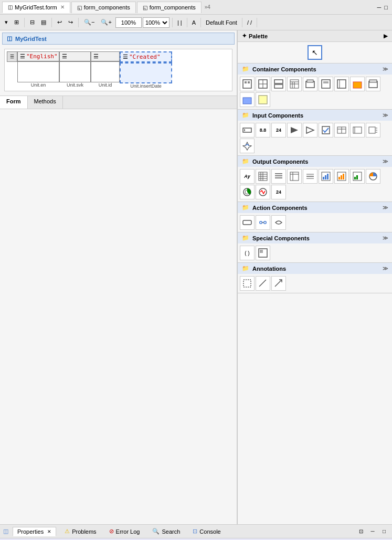 The height and width of the screenshot is (540, 392). Describe the element at coordinates (125, 531) in the screenshot. I see `props-tab-errorlog: ⊘ Error Log` at that location.